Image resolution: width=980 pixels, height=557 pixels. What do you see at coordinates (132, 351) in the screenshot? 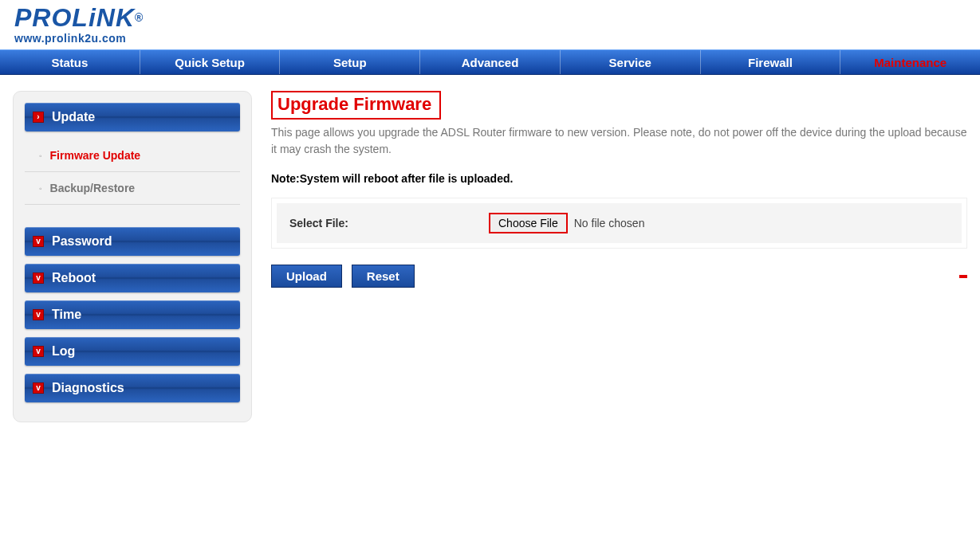
I see `sidebar-item-log: v Log` at bounding box center [132, 351].